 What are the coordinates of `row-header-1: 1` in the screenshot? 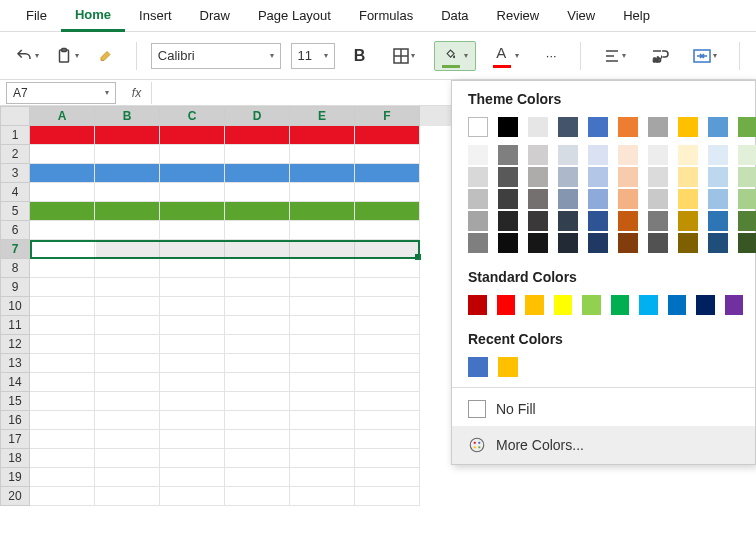 It's located at (15, 136).